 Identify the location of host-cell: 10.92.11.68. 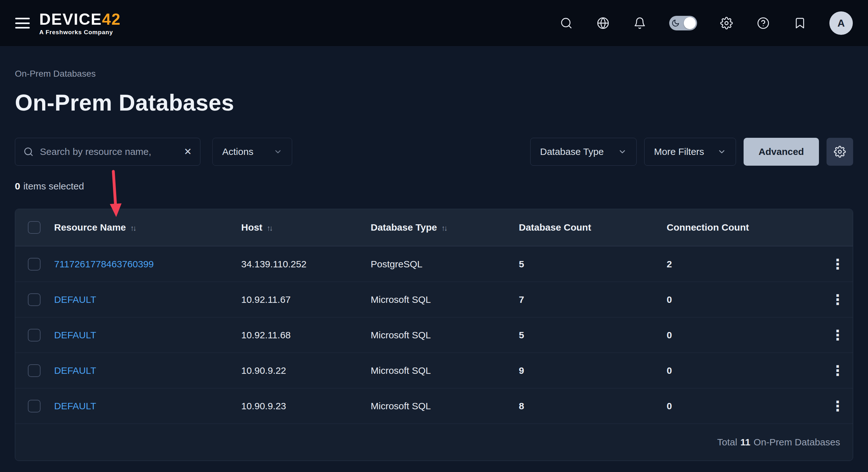
(306, 335).